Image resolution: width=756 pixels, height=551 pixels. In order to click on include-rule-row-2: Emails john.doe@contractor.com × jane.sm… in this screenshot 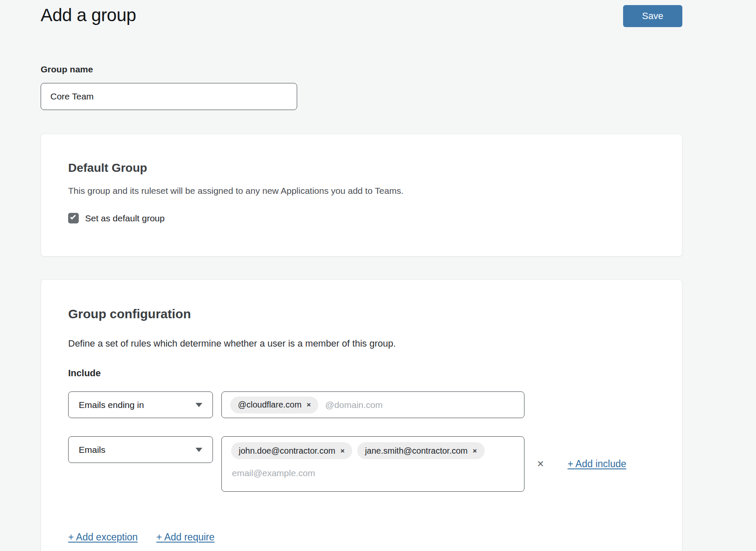, I will do `click(361, 464)`.